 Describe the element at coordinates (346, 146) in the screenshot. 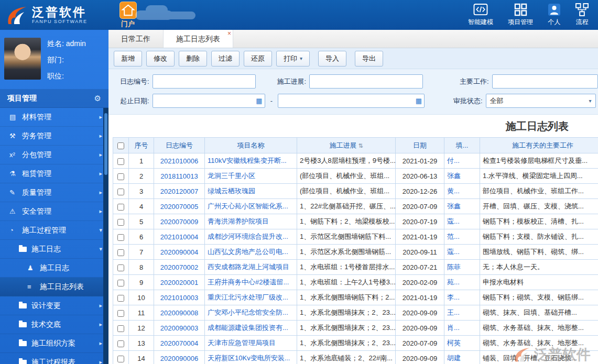

I see `column-header-4: 施工进展⇅` at that location.